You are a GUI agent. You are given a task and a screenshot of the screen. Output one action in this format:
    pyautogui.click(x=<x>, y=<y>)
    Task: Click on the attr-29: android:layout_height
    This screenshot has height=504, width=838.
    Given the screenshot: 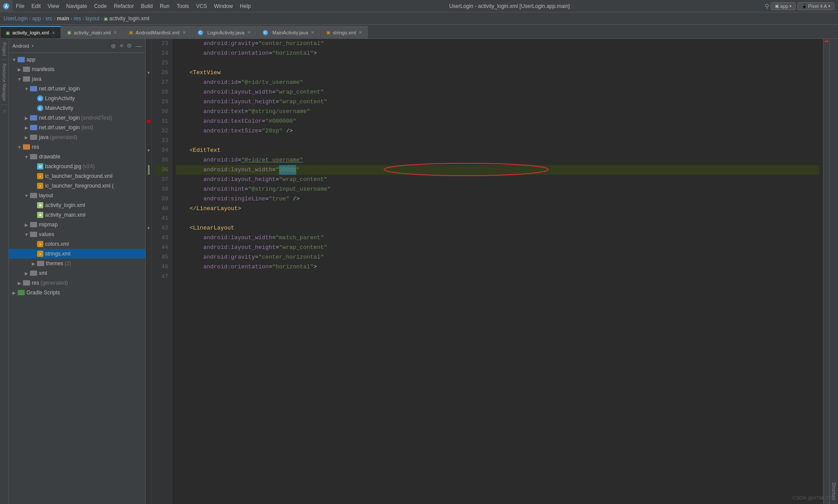 What is the action you would take?
    pyautogui.click(x=226, y=102)
    